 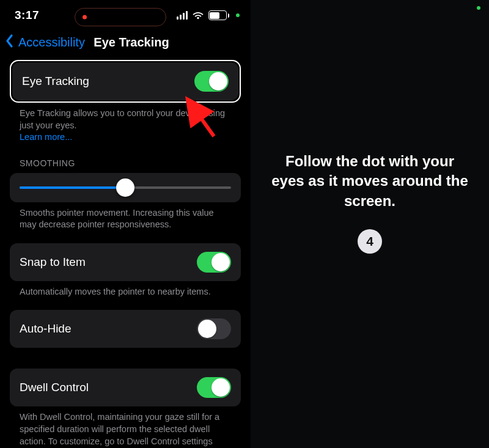 I want to click on recording-indicator-icon, so click(x=84, y=17).